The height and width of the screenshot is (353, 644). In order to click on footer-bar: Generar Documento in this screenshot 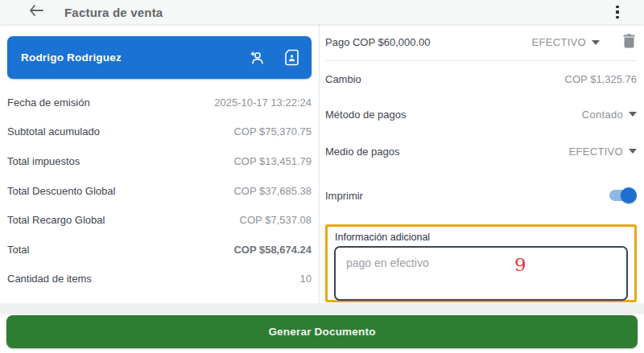, I will do `click(322, 334)`.